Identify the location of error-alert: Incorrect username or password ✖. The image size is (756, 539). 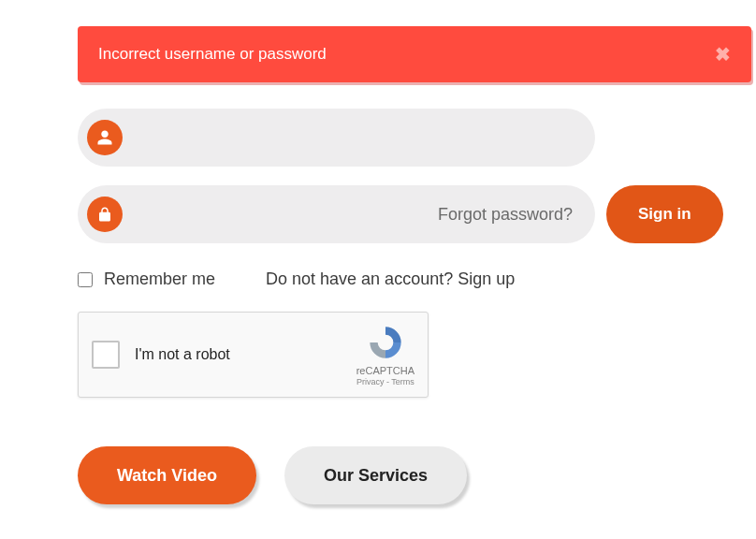
(414, 54).